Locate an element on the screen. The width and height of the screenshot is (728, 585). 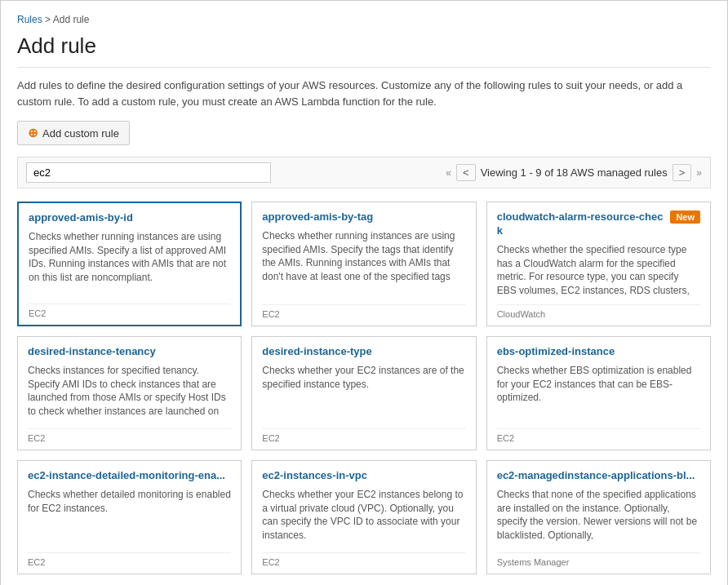
page-title: Add rule is located at coordinates (364, 51).